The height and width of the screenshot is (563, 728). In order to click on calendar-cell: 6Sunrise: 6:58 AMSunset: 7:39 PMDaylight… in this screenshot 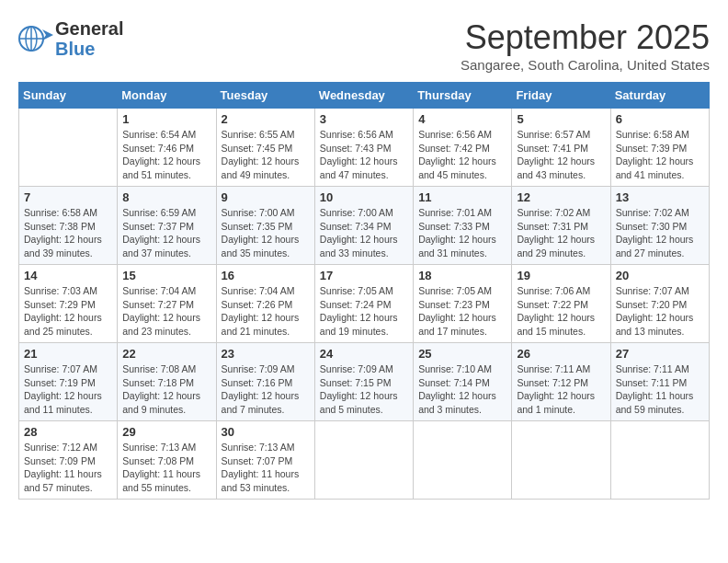, I will do `click(660, 147)`.